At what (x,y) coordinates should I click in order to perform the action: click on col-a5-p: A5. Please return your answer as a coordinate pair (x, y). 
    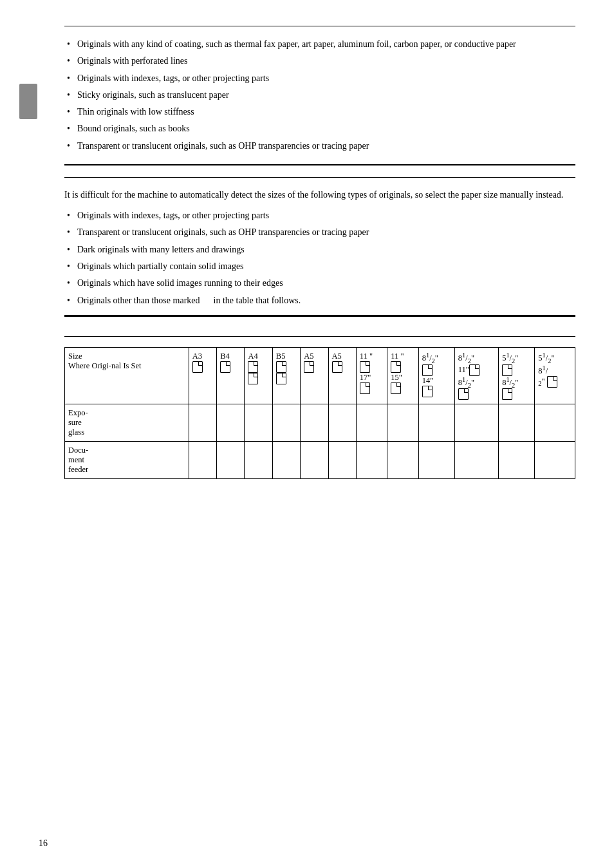
    Looking at the image, I should click on (314, 375).